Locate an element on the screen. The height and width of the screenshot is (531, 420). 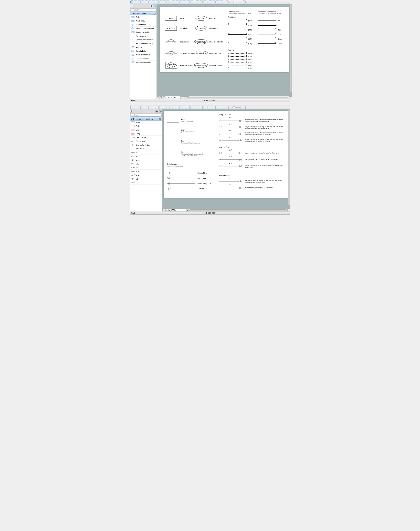
canvas-viewport: Entity (with no attributes) Entity (with… is located at coordinates (226, 159).